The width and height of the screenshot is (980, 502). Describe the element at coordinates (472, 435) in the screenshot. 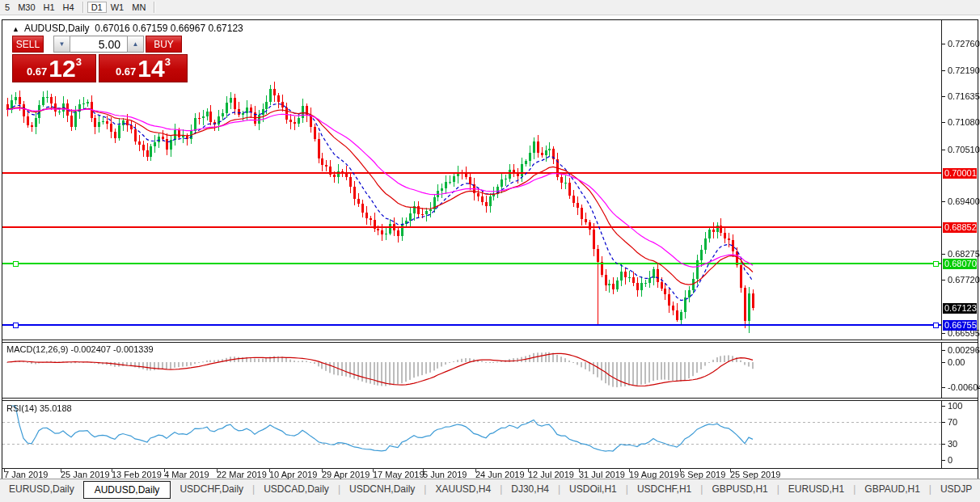

I see `rsi-pane` at that location.